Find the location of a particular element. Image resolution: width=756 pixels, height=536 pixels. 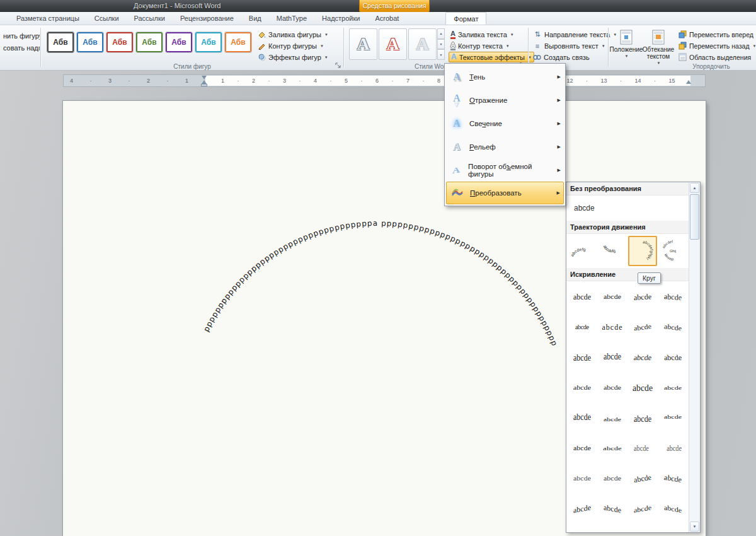

warp-tile-triangle-up: abcde is located at coordinates (582, 297).